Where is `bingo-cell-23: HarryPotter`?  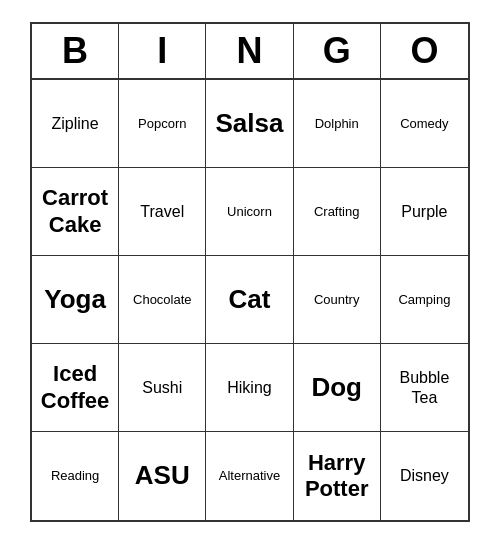 bingo-cell-23: HarryPotter is located at coordinates (338, 476).